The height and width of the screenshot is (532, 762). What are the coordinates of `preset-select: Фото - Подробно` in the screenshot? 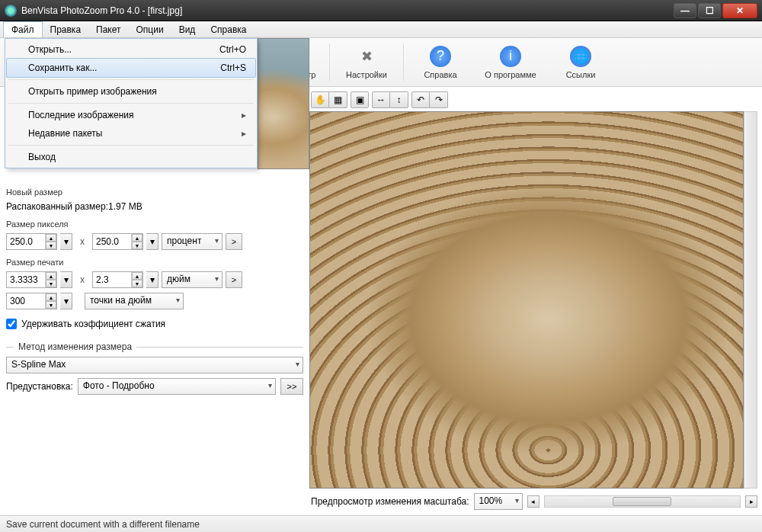 It's located at (177, 386).